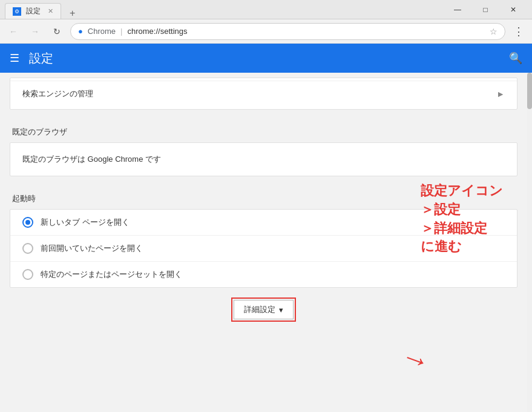 The image size is (532, 412). I want to click on search-icon: 🔍, so click(516, 58).